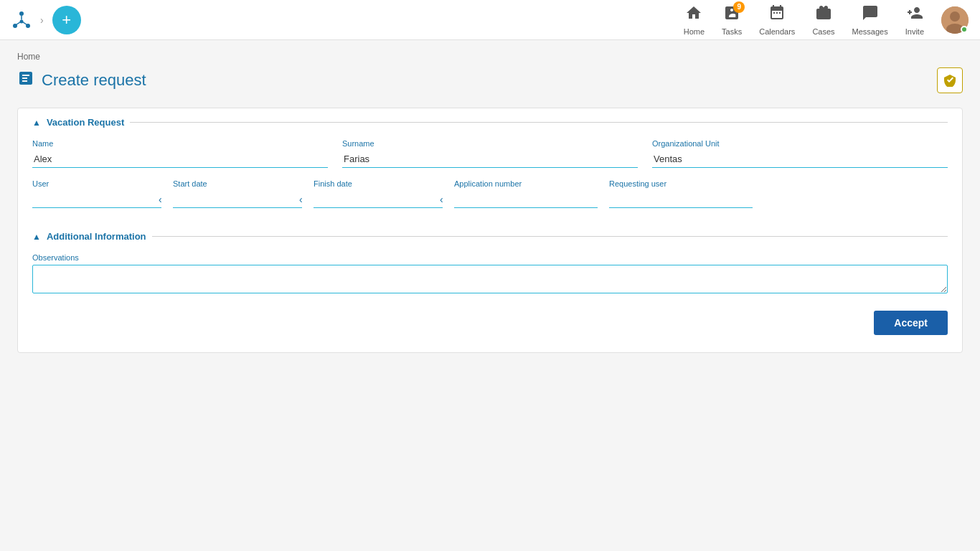 The height and width of the screenshot is (551, 980). I want to click on nav-messages: Messages, so click(870, 20).